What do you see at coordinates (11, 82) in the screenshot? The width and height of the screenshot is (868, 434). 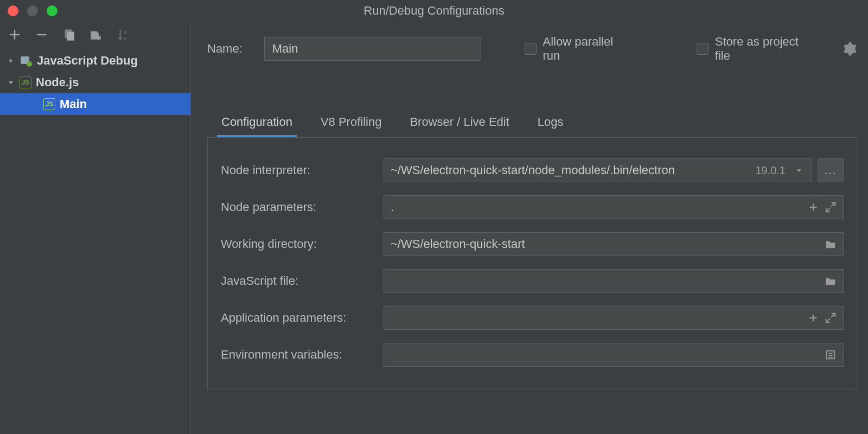 I see `chevron-down-icon` at bounding box center [11, 82].